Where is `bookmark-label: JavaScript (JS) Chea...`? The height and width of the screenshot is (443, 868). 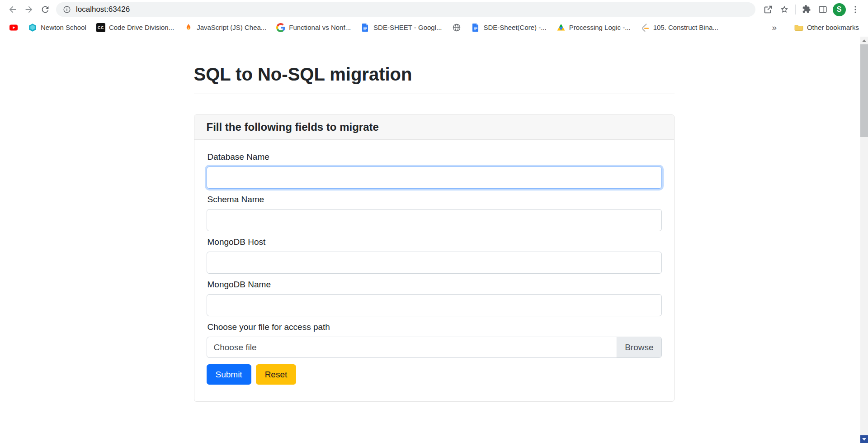 bookmark-label: JavaScript (JS) Chea... is located at coordinates (231, 27).